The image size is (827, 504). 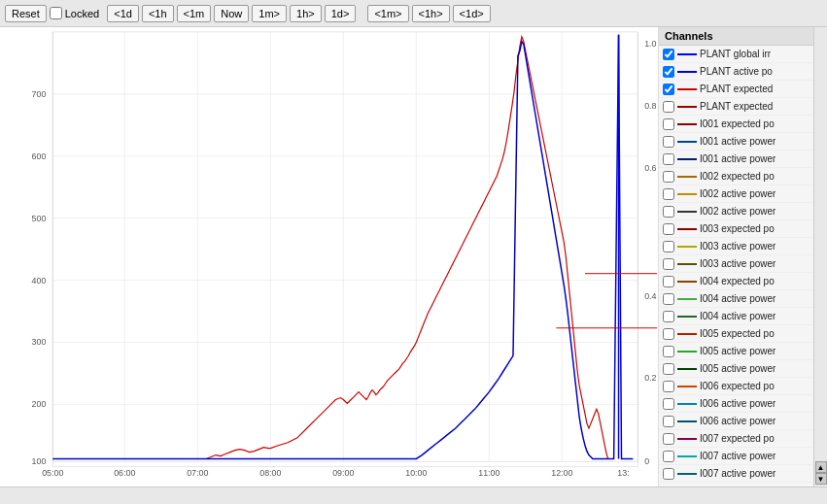 What do you see at coordinates (343, 473) in the screenshot?
I see `svg-text: 09:00` at bounding box center [343, 473].